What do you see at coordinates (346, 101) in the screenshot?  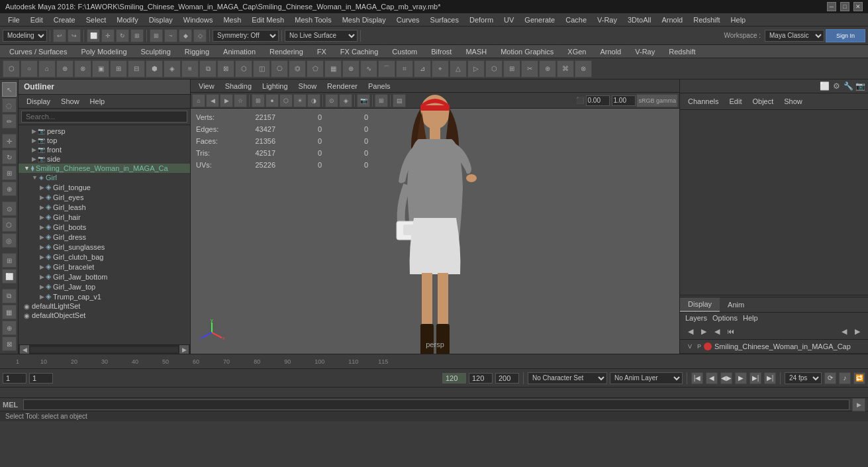 I see `vp-joints-btn: ◈` at bounding box center [346, 101].